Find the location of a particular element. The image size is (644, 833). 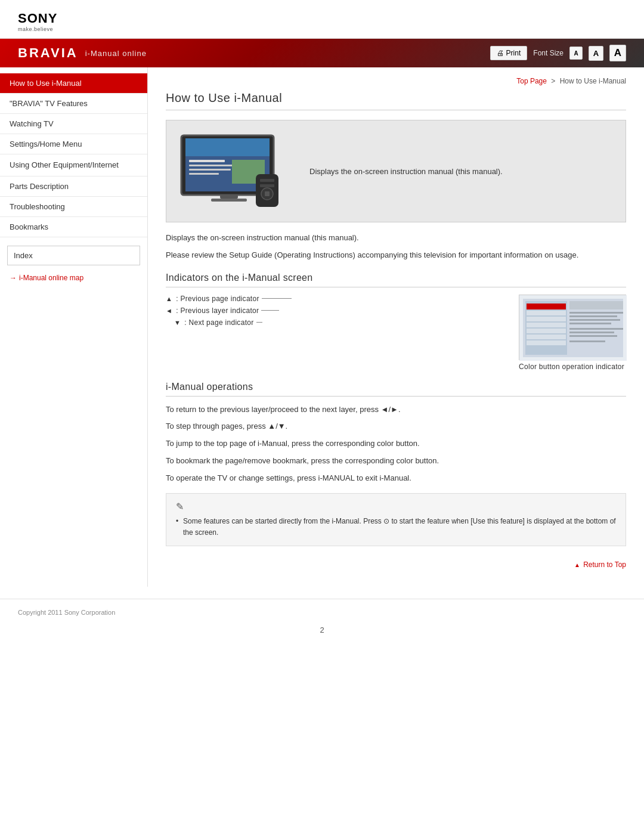

sidebar-item-bravia-features: "BRAVIA" TV Features is located at coordinates (74, 104).